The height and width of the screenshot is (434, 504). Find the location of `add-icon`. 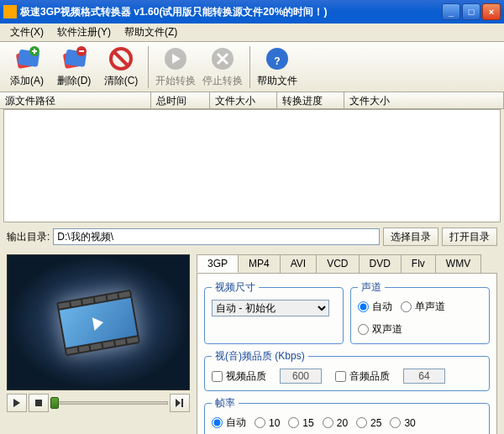

add-icon is located at coordinates (27, 59).